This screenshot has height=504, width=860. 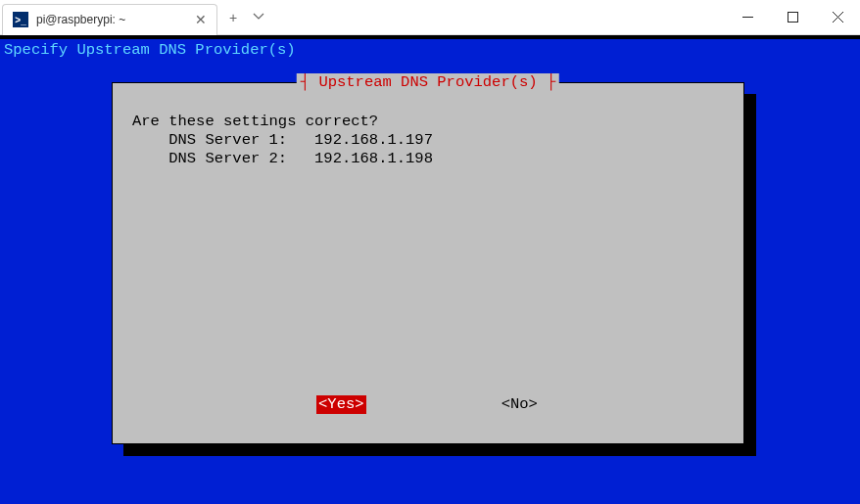 I want to click on new-tab-button: +, so click(x=233, y=18).